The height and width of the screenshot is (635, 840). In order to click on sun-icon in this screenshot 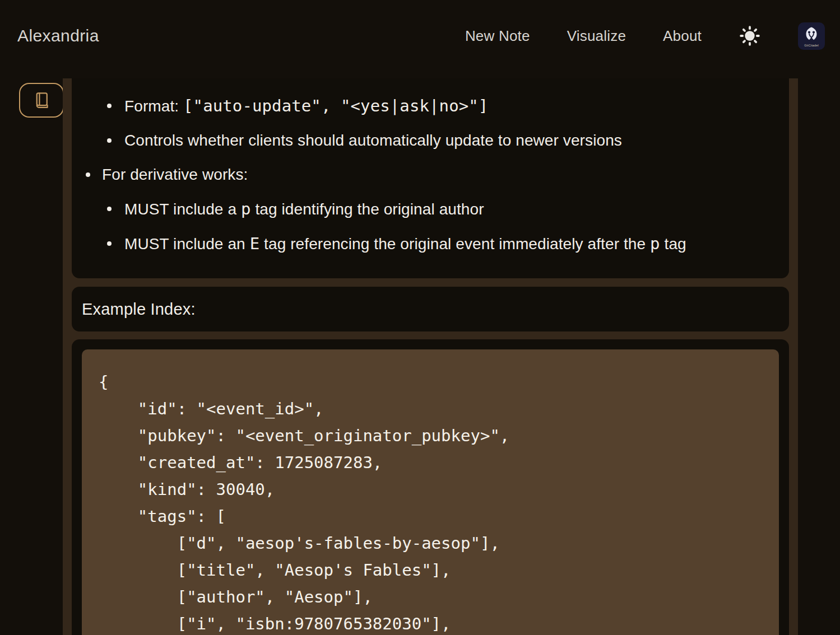, I will do `click(750, 36)`.